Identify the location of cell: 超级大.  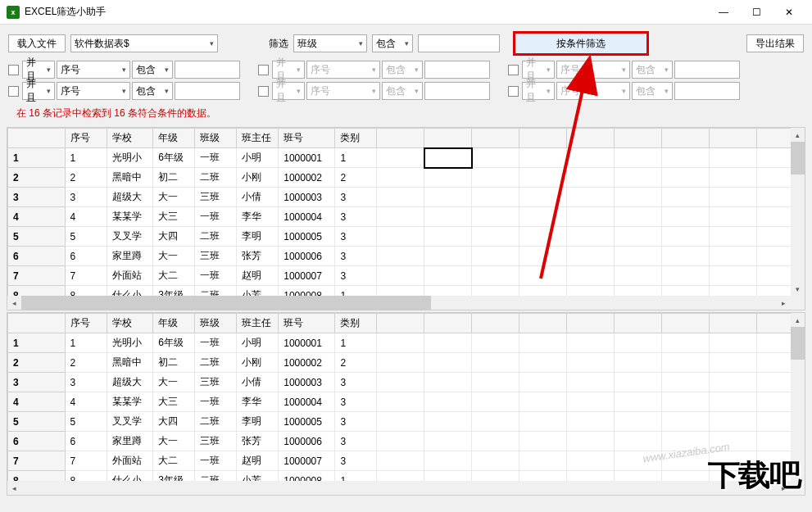
(129, 383).